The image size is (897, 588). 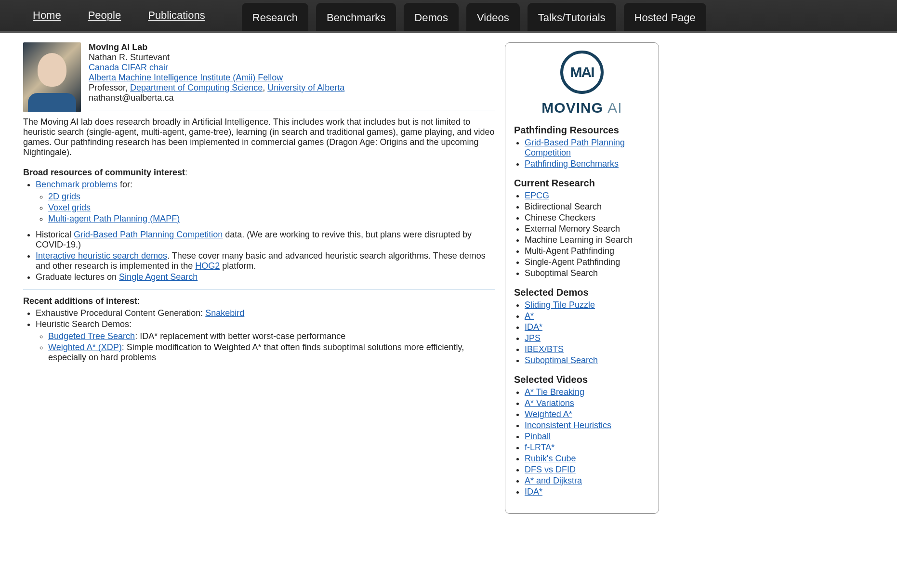 I want to click on nav-publications: Publications, so click(x=176, y=15).